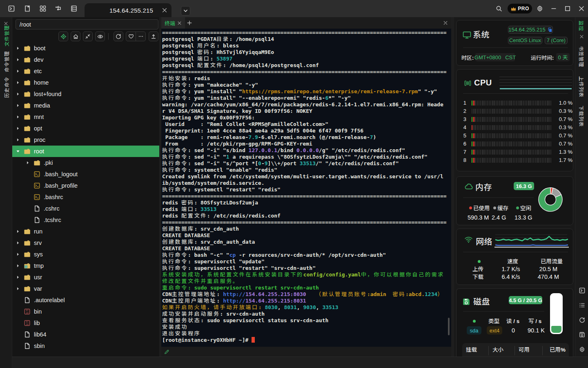 The image size is (588, 368). Describe the element at coordinates (43, 9) in the screenshot. I see `remote-desktop-grid-icon` at that location.